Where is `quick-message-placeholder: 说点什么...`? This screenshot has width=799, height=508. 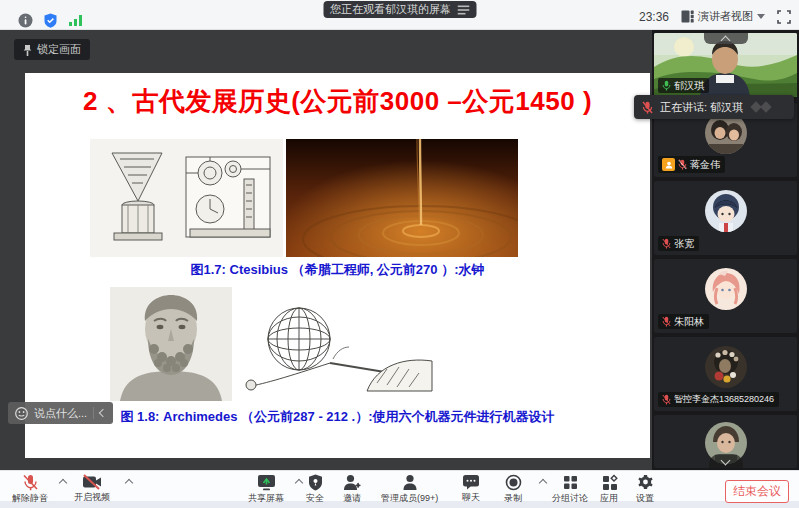 quick-message-placeholder: 说点什么... is located at coordinates (60, 414).